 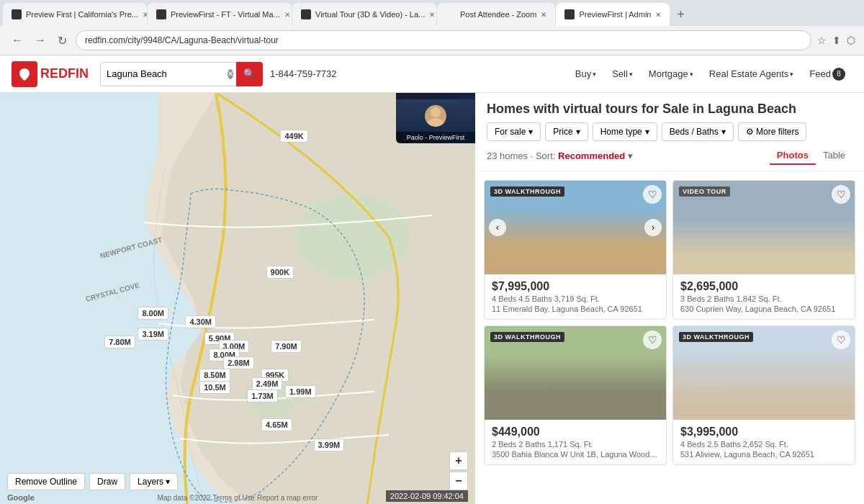 What do you see at coordinates (304, 73) in the screenshot?
I see `header-phone: 1-844-759-7732` at bounding box center [304, 73].